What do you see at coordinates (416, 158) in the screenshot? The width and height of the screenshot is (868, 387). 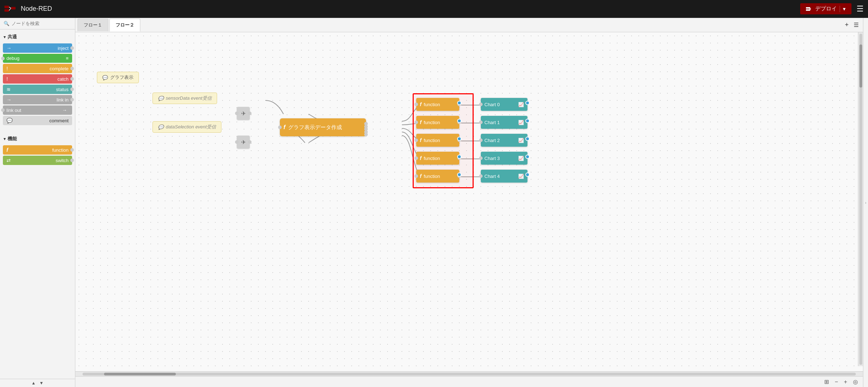 I see `func3-port-left` at bounding box center [416, 158].